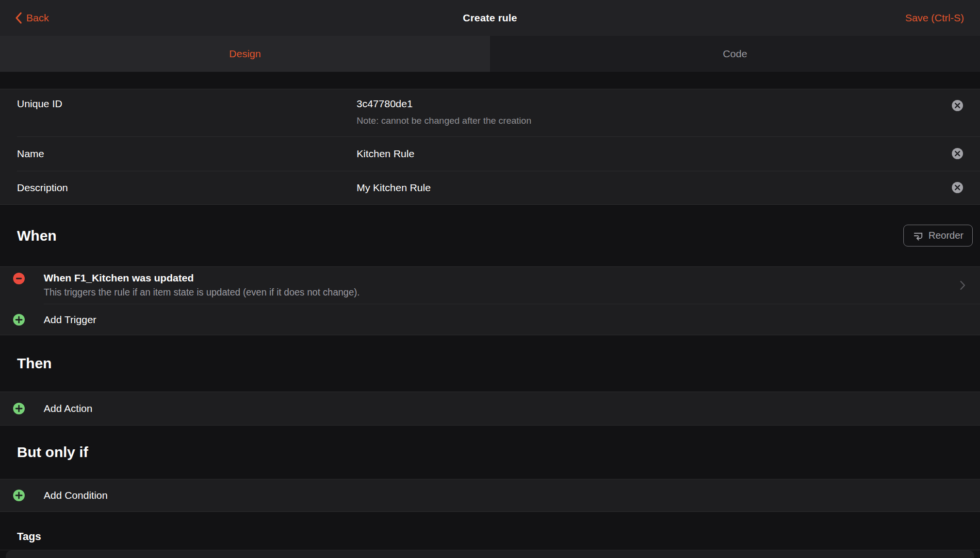 The width and height of the screenshot is (980, 558). What do you see at coordinates (444, 121) in the screenshot?
I see `unique-id-note: Note: cannot be changed after the creati…` at bounding box center [444, 121].